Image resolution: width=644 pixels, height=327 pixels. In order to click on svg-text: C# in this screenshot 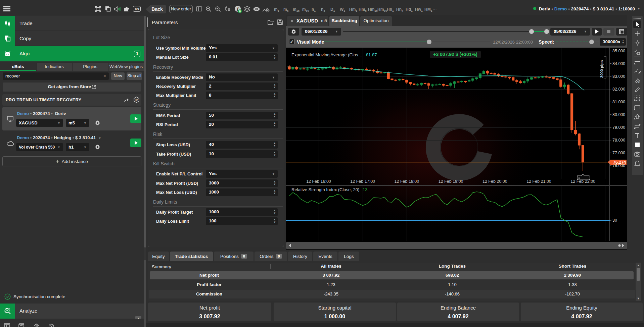, I will do `click(137, 100)`.